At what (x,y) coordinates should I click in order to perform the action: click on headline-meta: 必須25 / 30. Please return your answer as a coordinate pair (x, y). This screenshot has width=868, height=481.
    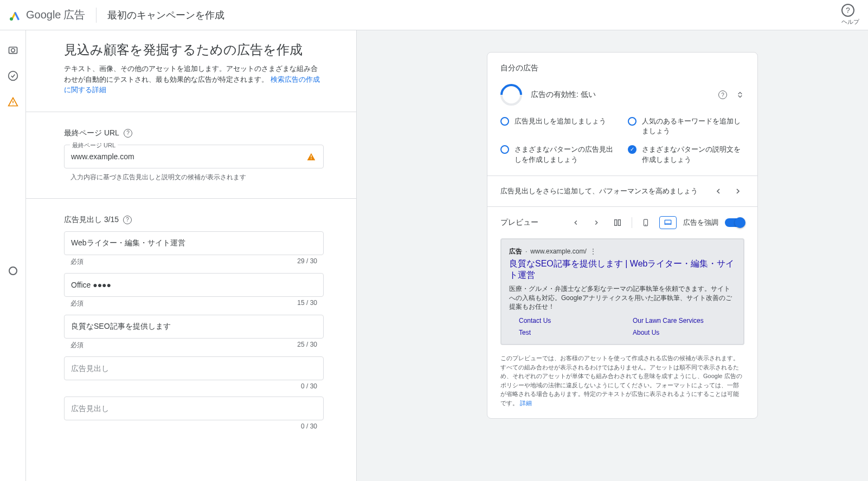
    Looking at the image, I should click on (194, 349).